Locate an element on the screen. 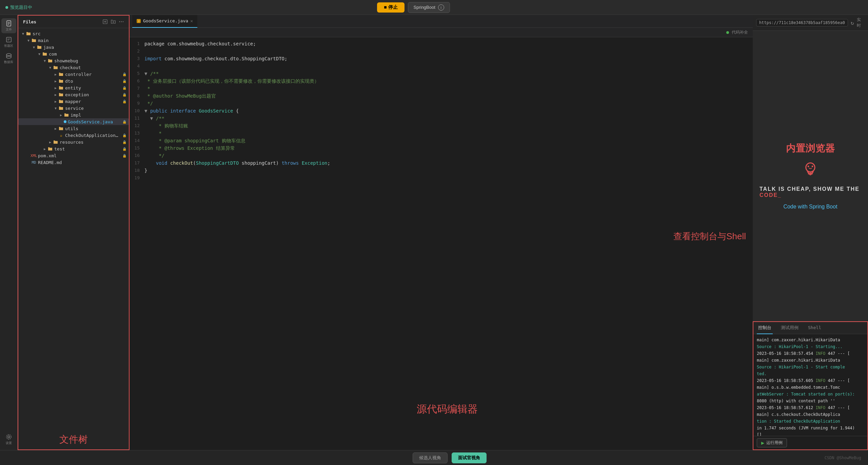 This screenshot has width=868, height=465. console-line-1: main] com.zaxxer.hikari.HikariData is located at coordinates (810, 340).